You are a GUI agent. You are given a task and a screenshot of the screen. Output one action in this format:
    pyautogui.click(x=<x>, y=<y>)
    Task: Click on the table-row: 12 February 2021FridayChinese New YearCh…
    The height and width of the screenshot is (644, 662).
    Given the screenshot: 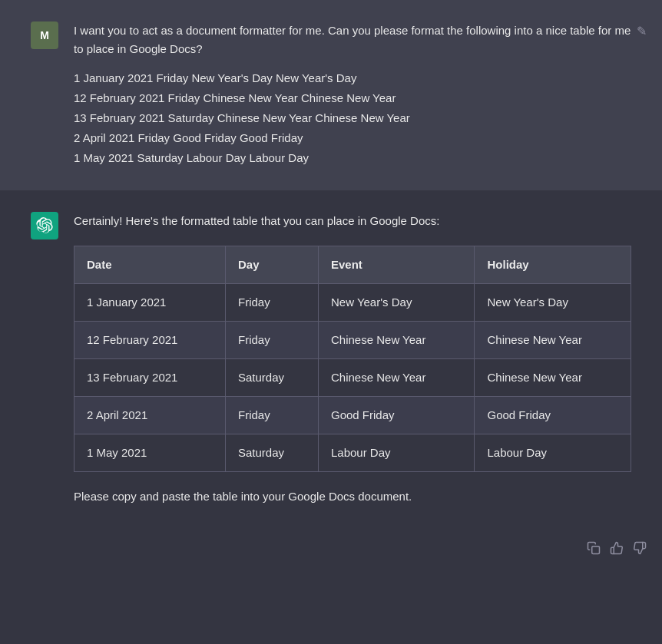 What is the action you would take?
    pyautogui.click(x=353, y=341)
    